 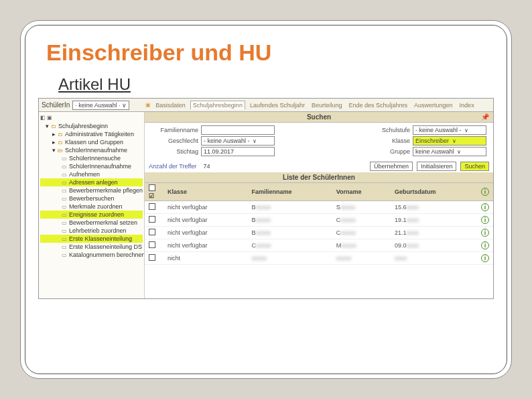 What do you see at coordinates (238, 141) in the screenshot?
I see `geschlecht-select: - keine Auswahl - ∨` at bounding box center [238, 141].